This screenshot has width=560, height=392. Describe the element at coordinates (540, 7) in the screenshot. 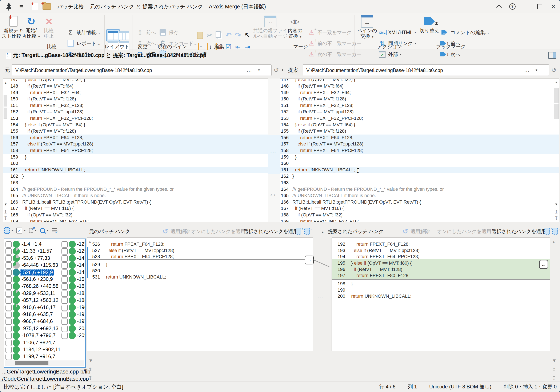

I see `maximize-button` at that location.